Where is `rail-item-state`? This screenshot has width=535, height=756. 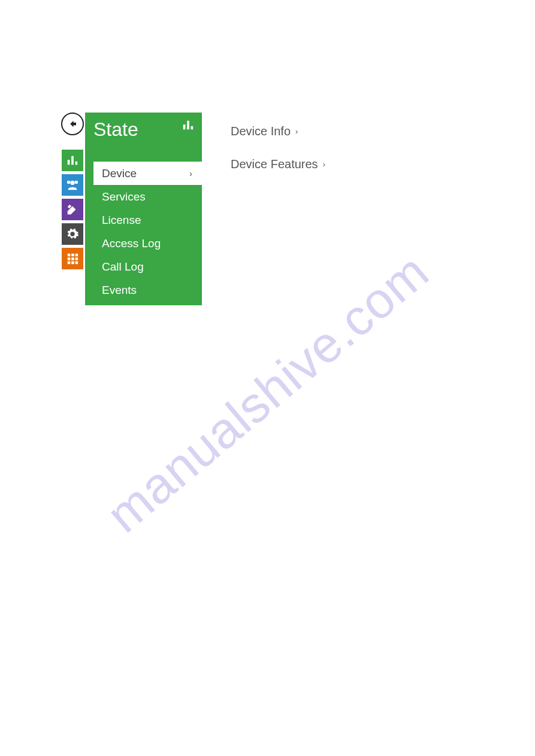 rail-item-state is located at coordinates (72, 160).